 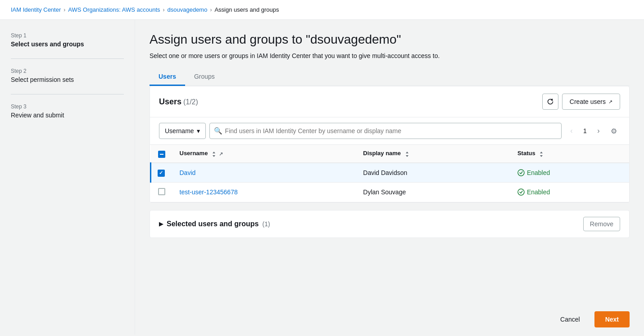 What do you see at coordinates (390, 40) in the screenshot?
I see `page-title: Assign users and groups to "dsouvagedemo…` at bounding box center [390, 40].